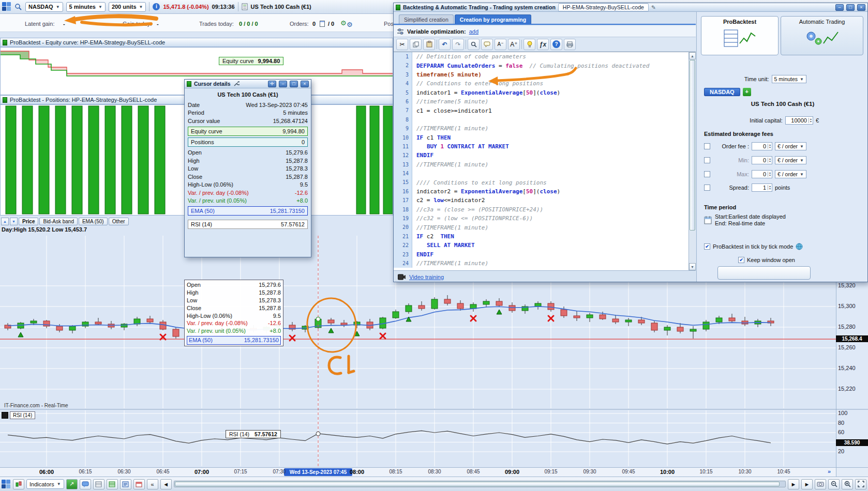 This screenshot has width=868, height=491. I want to click on chart-type-button, so click(19, 484).